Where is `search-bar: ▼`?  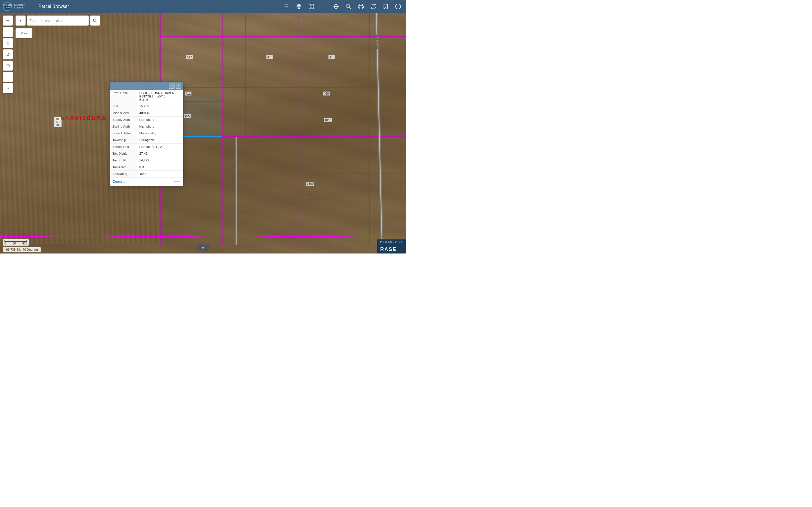 search-bar: ▼ is located at coordinates (58, 20).